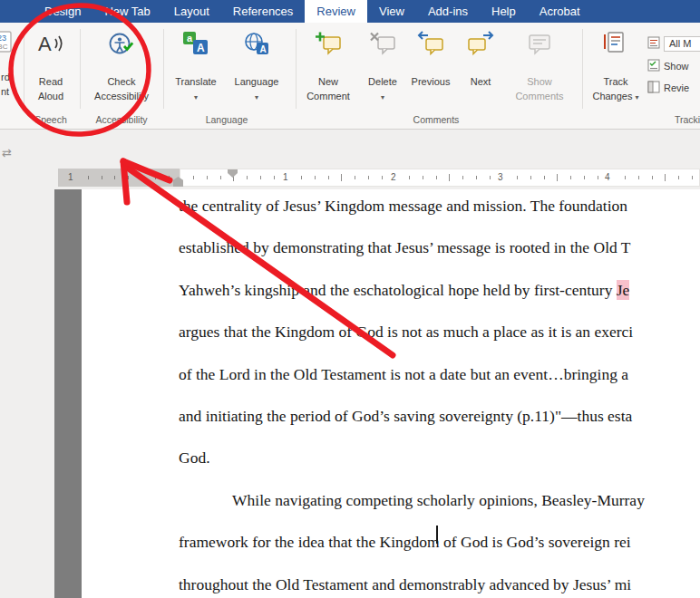 This screenshot has width=700, height=598. What do you see at coordinates (379, 178) in the screenshot?
I see `horizontal-ruler: 1 1 2 3 4` at bounding box center [379, 178].